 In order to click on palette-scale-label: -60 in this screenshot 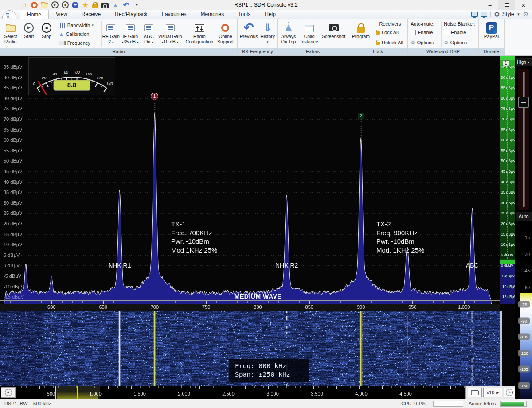, I will do `click(527, 287)`.